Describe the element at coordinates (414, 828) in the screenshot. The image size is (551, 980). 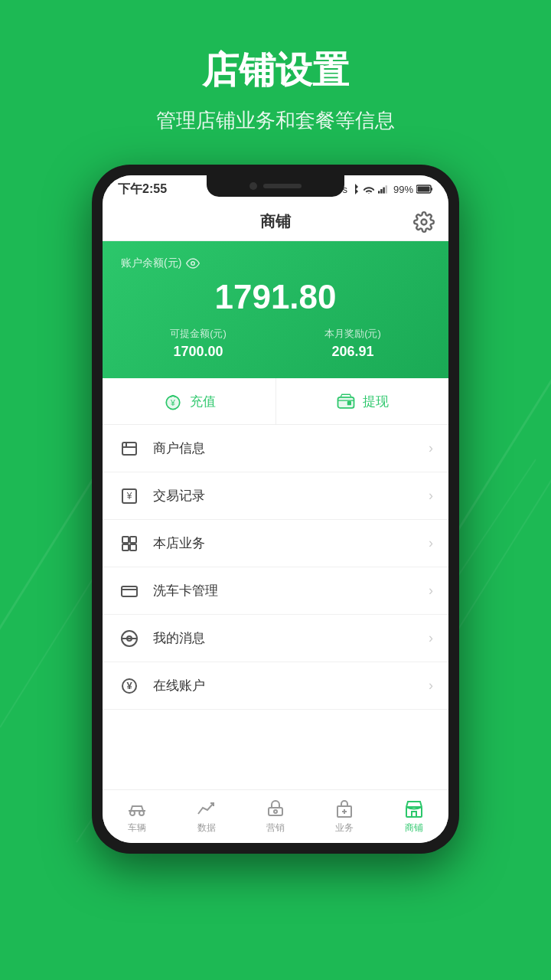
I see `tab-store-label: 商铺` at that location.